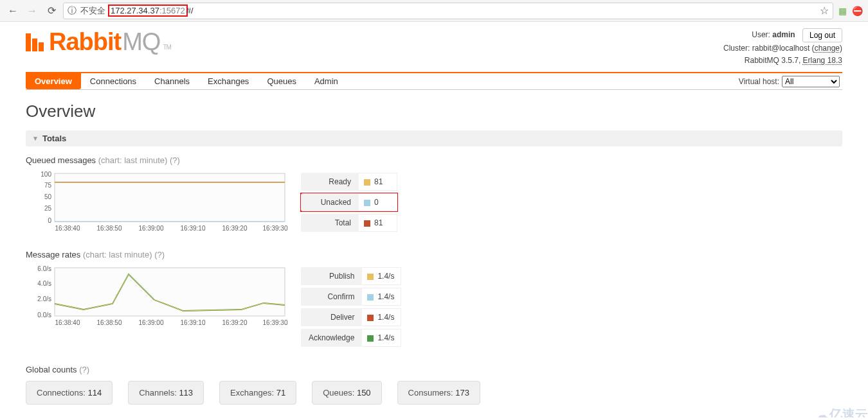 The image size is (868, 420). What do you see at coordinates (842, 11) in the screenshot?
I see `extension-icon: ▦` at bounding box center [842, 11].